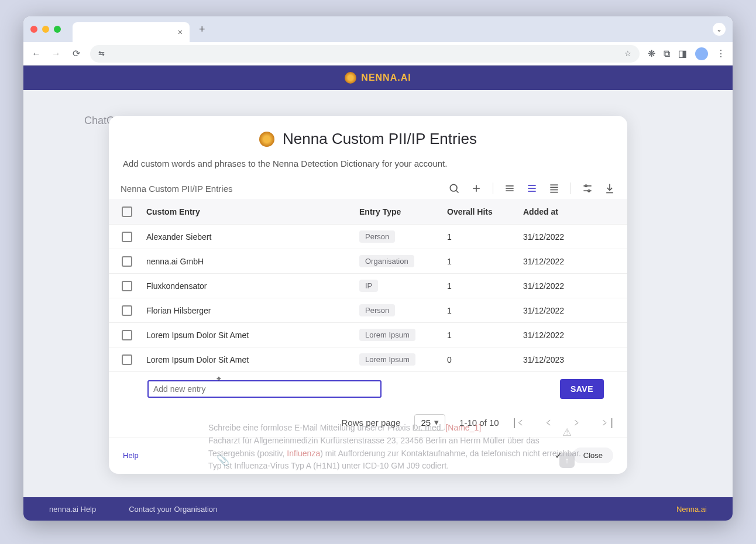 This screenshot has width=756, height=544. Describe the element at coordinates (573, 360) in the screenshot. I see `cell-added: 31/12/2023` at that location.